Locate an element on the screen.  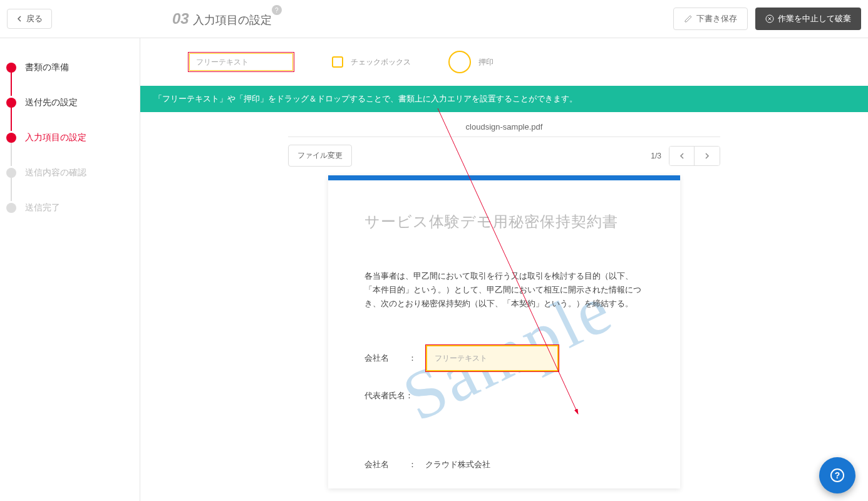
dropped-freetext-field: フリーテキスト is located at coordinates (492, 358).